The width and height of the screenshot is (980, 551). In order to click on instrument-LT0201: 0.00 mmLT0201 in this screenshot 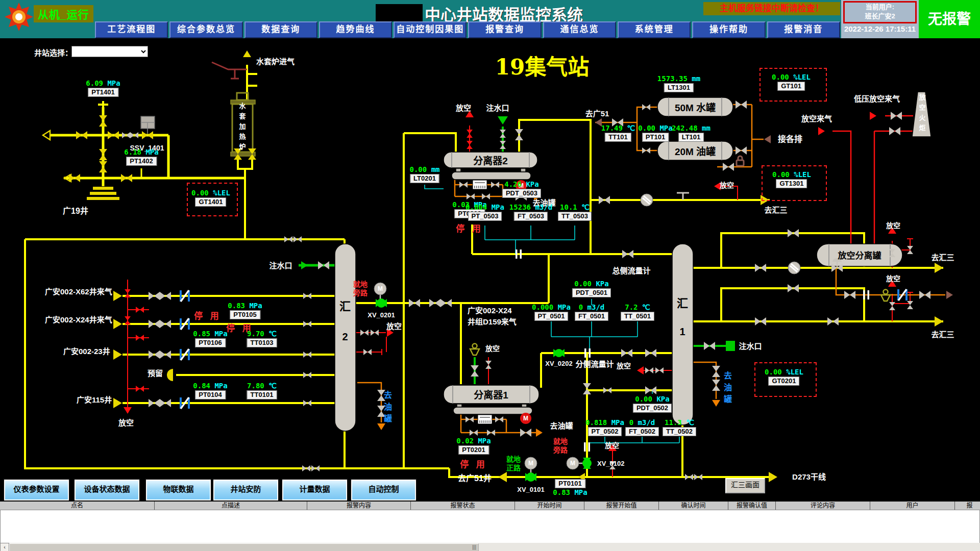, I will do `click(425, 174)`.